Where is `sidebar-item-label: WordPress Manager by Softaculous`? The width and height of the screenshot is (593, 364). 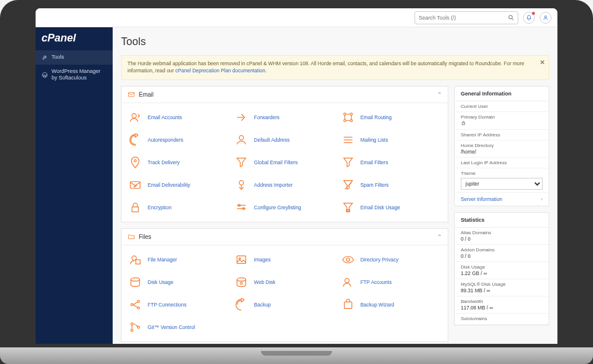 sidebar-item-label: WordPress Manager by Softaculous is located at coordinates (79, 75).